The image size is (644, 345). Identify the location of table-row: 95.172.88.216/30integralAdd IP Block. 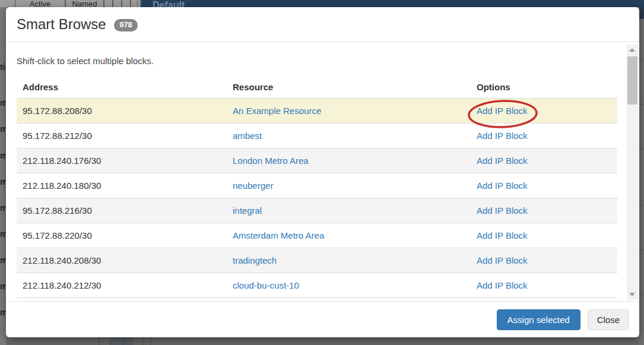
(317, 211).